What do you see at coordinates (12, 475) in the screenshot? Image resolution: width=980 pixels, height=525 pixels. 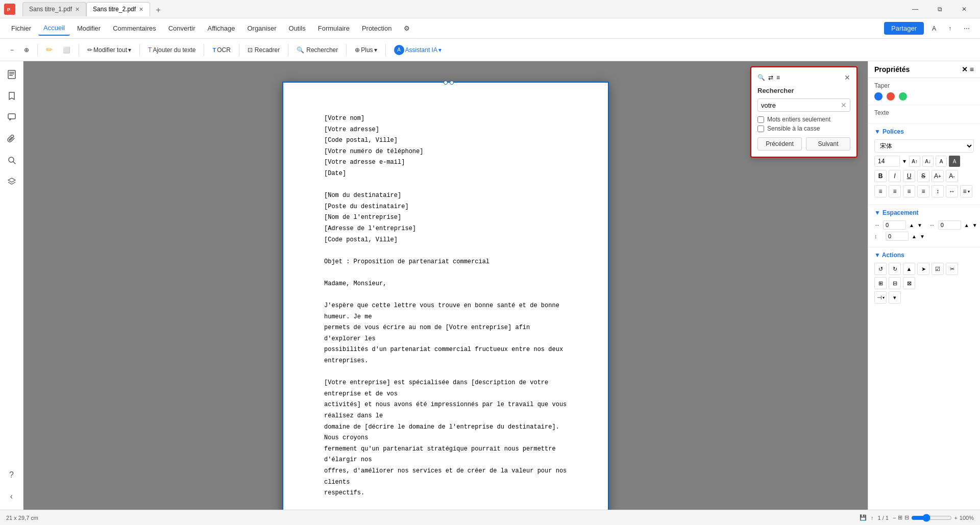 I see `sidebar-help-icon: ?` at bounding box center [12, 475].